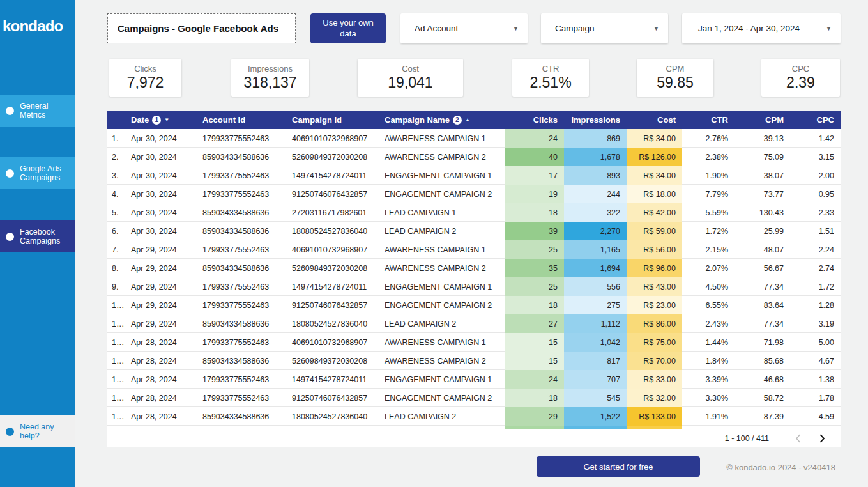 The width and height of the screenshot is (868, 487). Describe the element at coordinates (474, 212) in the screenshot. I see `table-row: 5.Apr 30, 202485903433458863627203116717…` at that location.